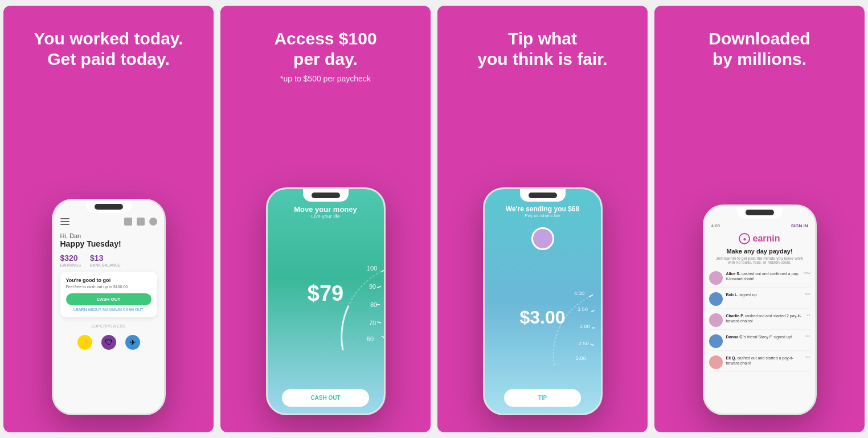  What do you see at coordinates (583, 343) in the screenshot?
I see `svg-text: 2.50` at bounding box center [583, 343].